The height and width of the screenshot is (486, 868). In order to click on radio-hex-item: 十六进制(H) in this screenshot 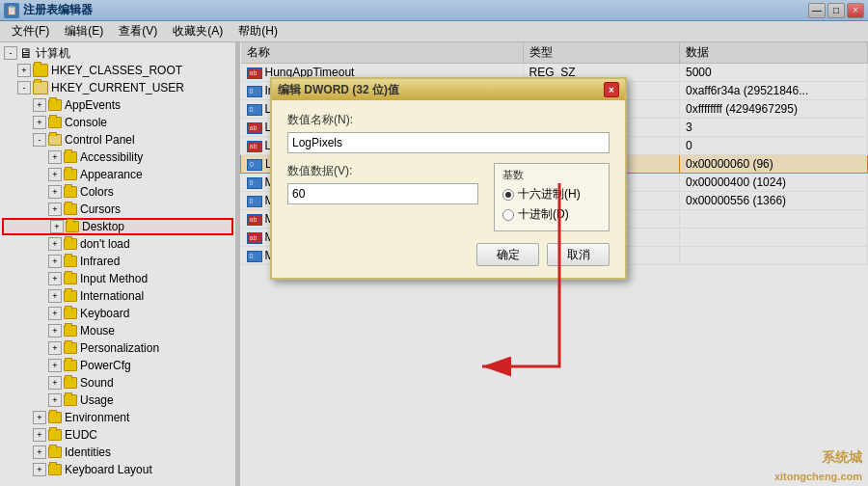, I will do `click(552, 195)`.